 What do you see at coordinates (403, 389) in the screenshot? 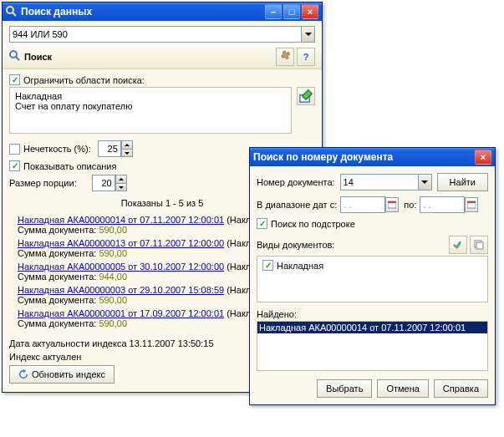
I see `cancel-button: Отмена` at bounding box center [403, 389].